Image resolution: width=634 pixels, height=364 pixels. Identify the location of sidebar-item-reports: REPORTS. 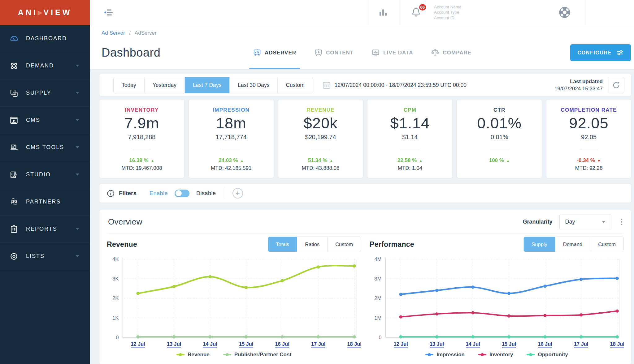
(45, 229).